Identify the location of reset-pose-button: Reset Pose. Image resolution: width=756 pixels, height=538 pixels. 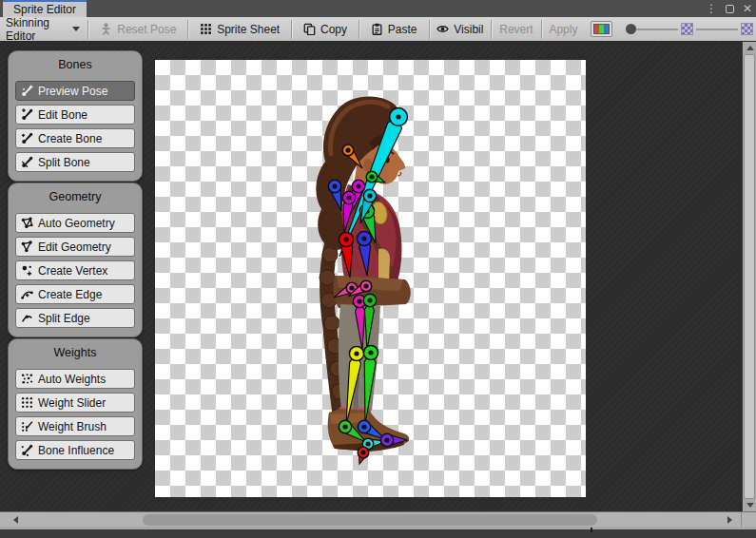
(138, 29).